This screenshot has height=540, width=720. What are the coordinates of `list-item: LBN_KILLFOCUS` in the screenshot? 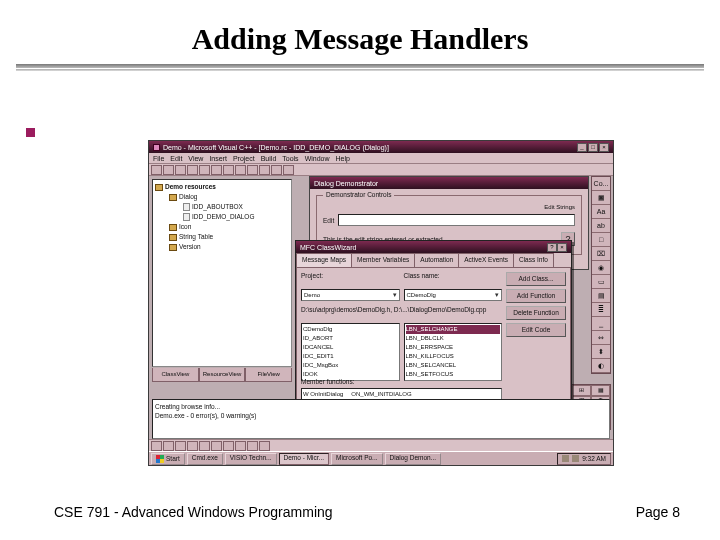 It's located at (454, 356).